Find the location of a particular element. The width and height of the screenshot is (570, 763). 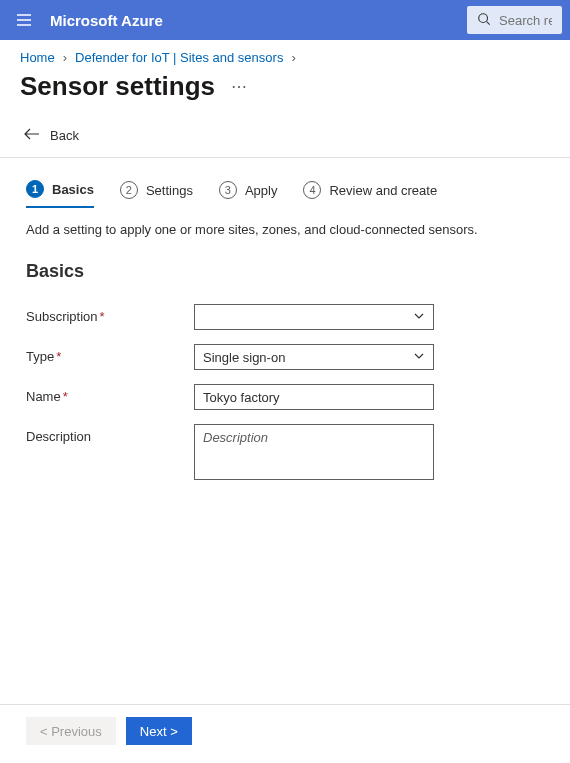

breadcrumb: Home › Defender for IoT | Sites and sens… is located at coordinates (285, 54).